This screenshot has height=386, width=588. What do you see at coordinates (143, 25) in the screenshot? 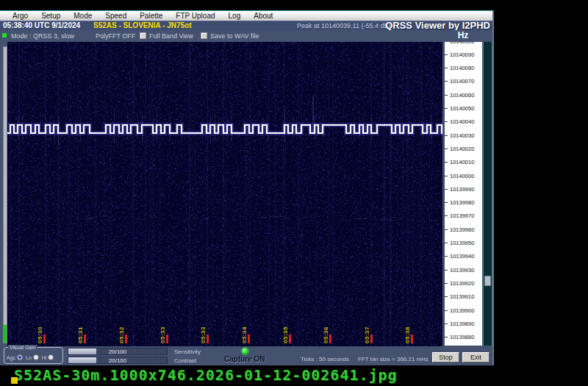
I see `station-callsign: S52AS - SLOVENIA - JN75ot` at bounding box center [143, 25].